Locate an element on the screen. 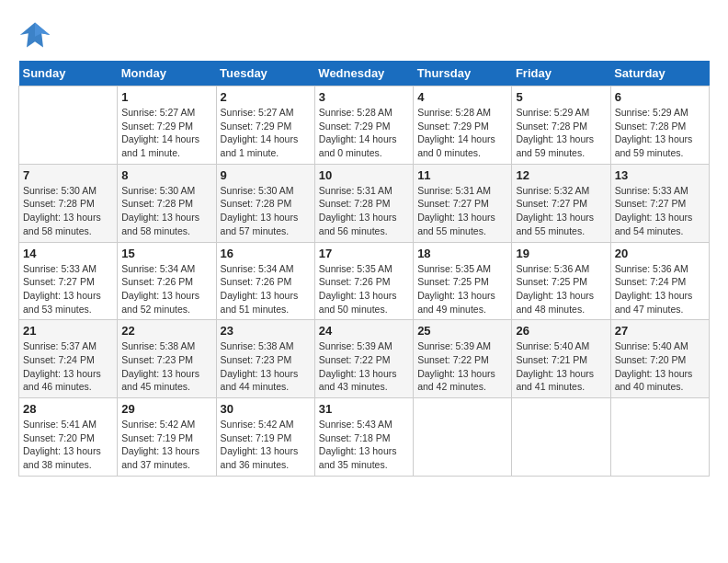 This screenshot has width=728, height=563. calendar-cell: 10Sunrise: 5:31 AM Sunset: 7:28 PM Dayli… is located at coordinates (364, 202).